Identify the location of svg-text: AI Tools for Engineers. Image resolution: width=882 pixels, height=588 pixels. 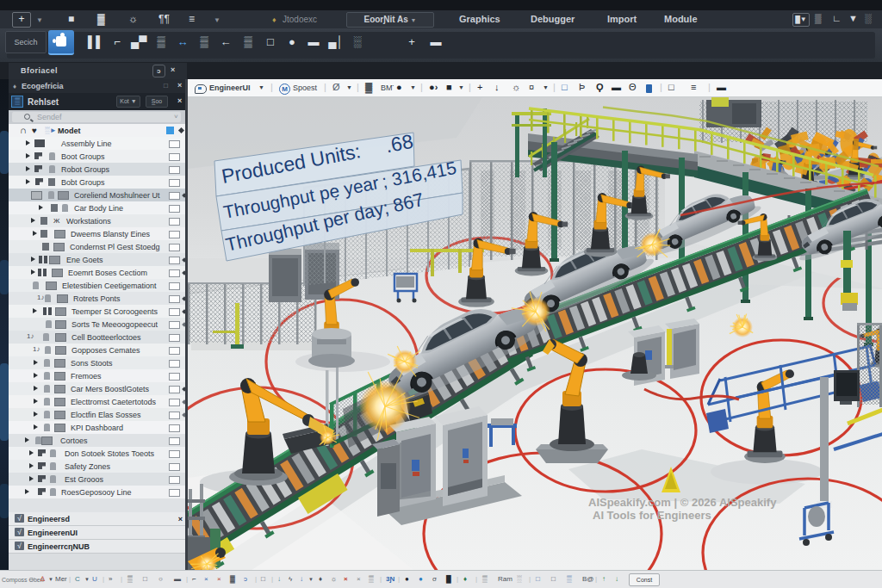
(652, 515).